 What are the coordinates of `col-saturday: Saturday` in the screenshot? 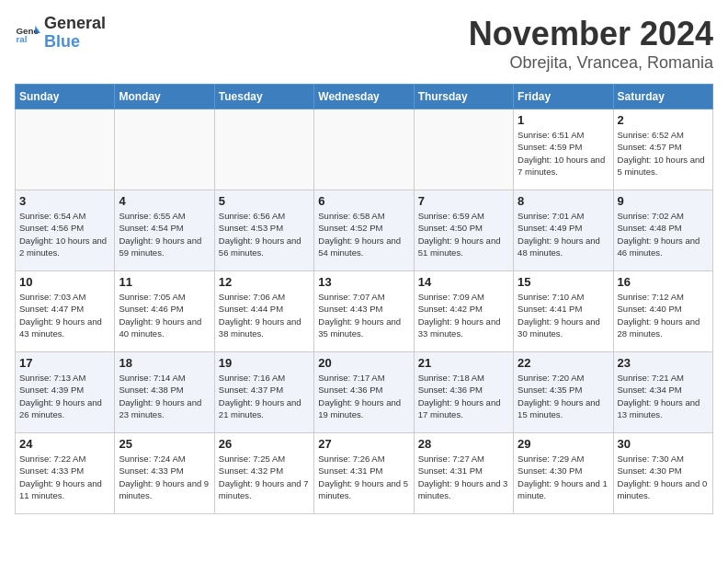 It's located at (663, 98).